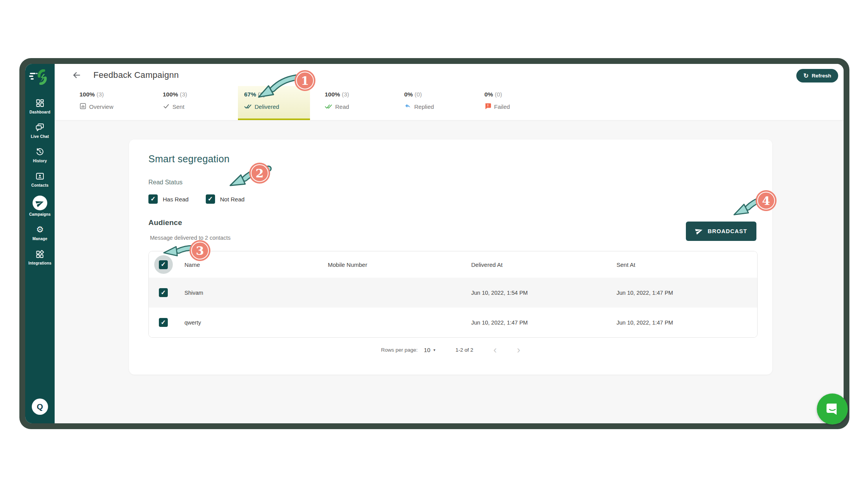 This screenshot has width=868, height=488. Describe the element at coordinates (822, 76) in the screenshot. I see `refresh-label: Refresh` at that location.